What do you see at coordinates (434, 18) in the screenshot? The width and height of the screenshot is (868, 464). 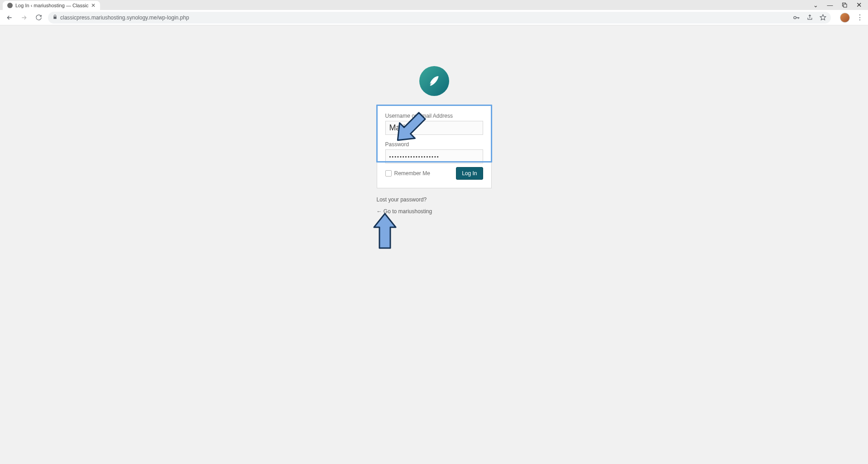 I see `address-bar: classicpress.mariushosting.synology.me/w…` at bounding box center [434, 18].